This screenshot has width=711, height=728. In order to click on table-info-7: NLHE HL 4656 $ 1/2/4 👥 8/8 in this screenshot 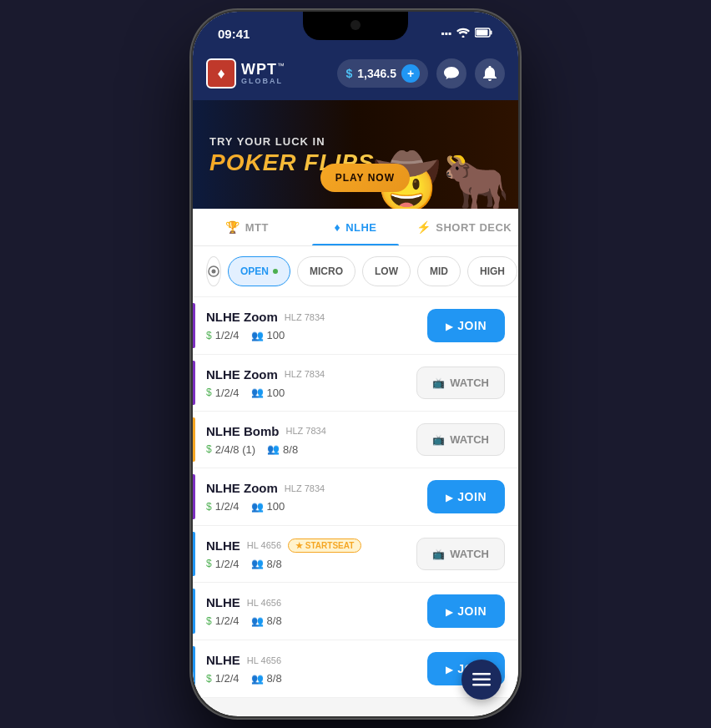, I will do `click(312, 669)`.